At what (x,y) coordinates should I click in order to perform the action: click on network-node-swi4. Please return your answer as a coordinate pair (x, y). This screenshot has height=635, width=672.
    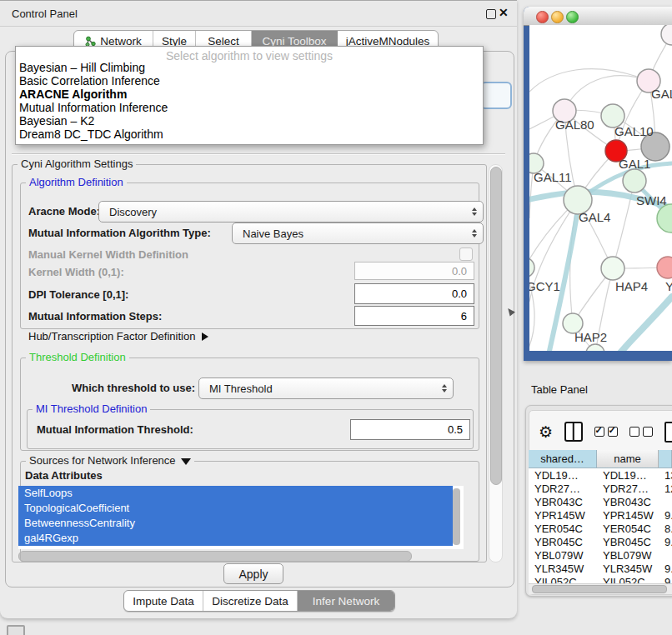
    Looking at the image, I should click on (634, 181).